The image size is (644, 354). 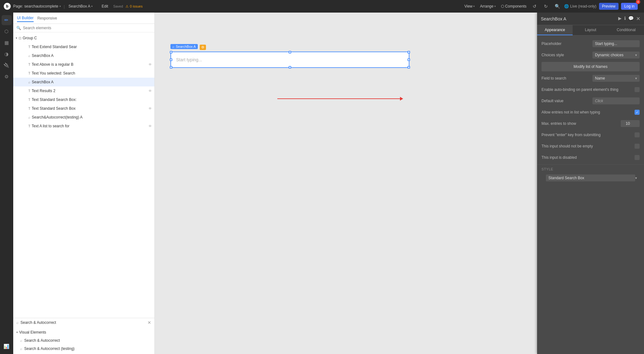 What do you see at coordinates (20, 38) in the screenshot?
I see `group-icon: ⊡` at bounding box center [20, 38].